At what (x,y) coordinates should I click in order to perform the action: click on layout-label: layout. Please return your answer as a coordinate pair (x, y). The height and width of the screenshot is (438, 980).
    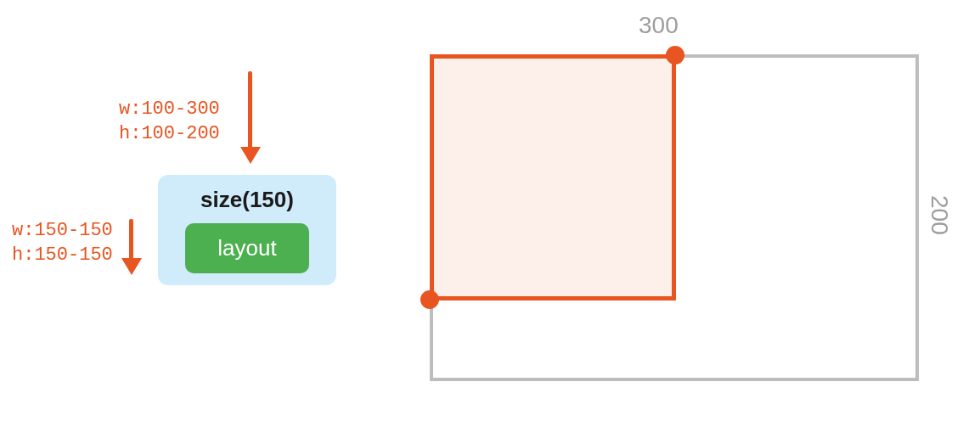
    Looking at the image, I should click on (246, 248).